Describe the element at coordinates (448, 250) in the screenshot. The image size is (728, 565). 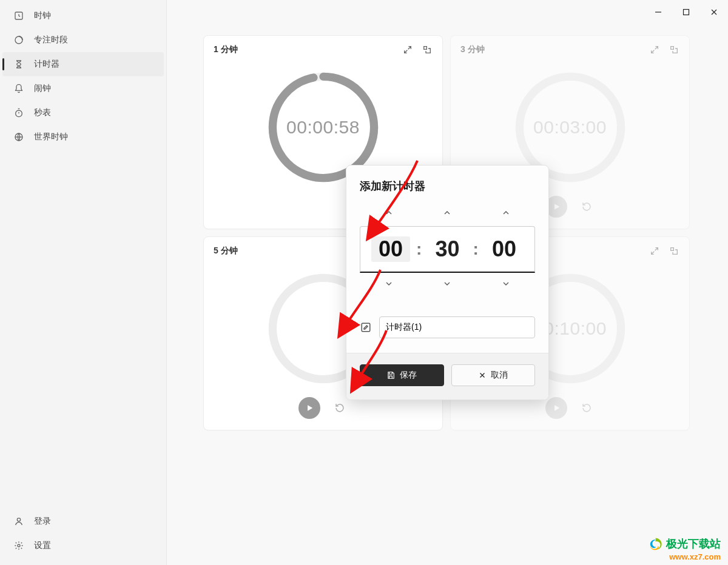
I see `time-input-row: 00 : 30 : 00` at that location.